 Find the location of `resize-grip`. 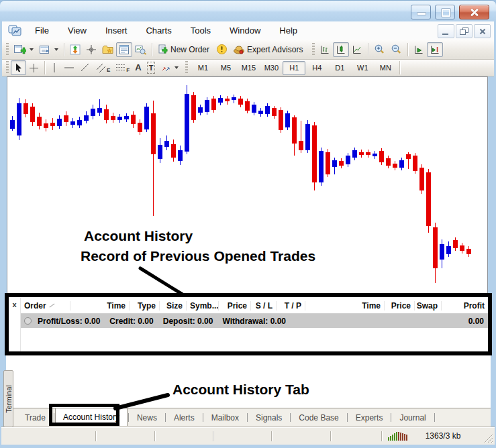

resize-grip is located at coordinates (489, 439).